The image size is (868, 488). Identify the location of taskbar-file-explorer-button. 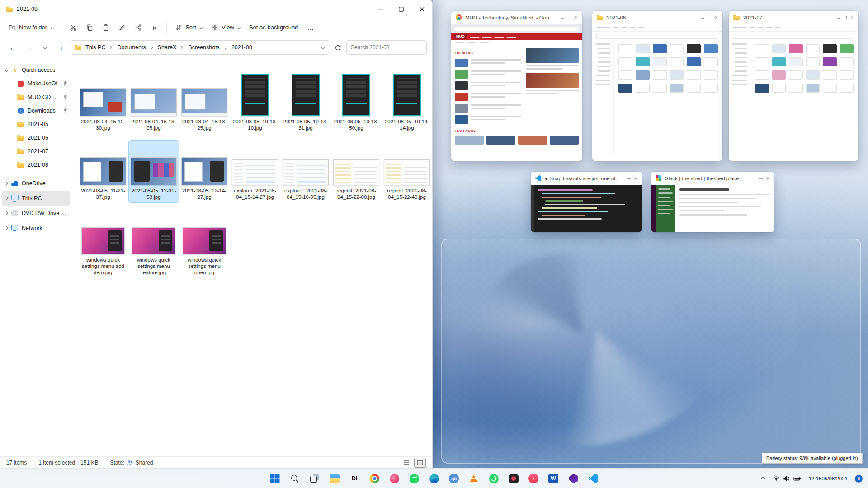
(335, 479).